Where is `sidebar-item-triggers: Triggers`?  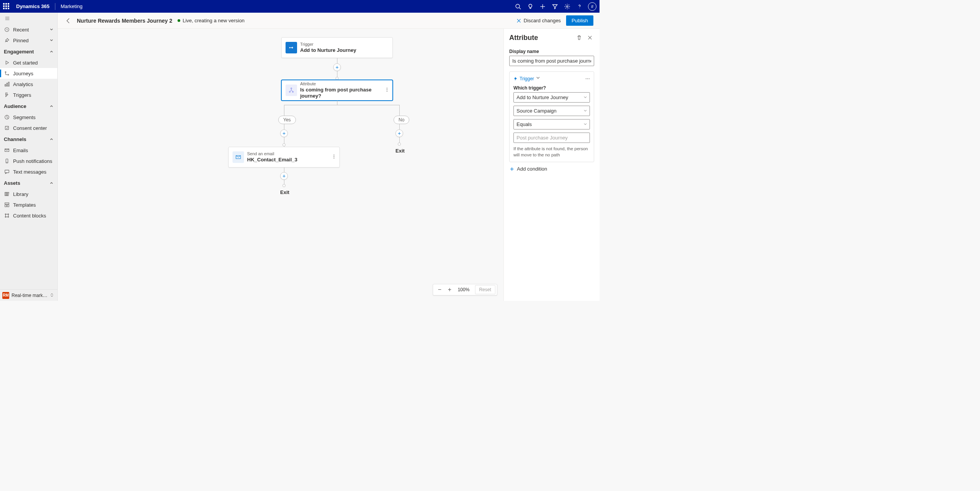
sidebar-item-triggers: Triggers is located at coordinates (28, 95).